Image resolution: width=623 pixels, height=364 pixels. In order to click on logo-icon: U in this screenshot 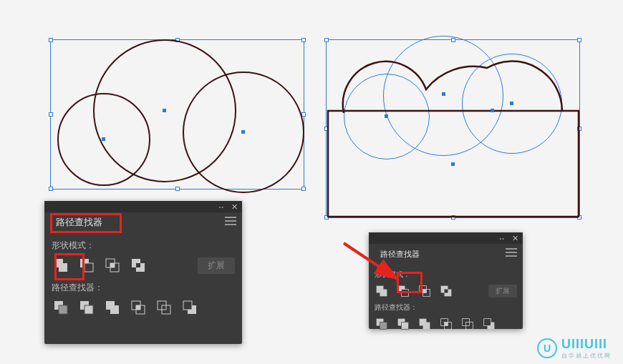, I will do `click(547, 348)`.